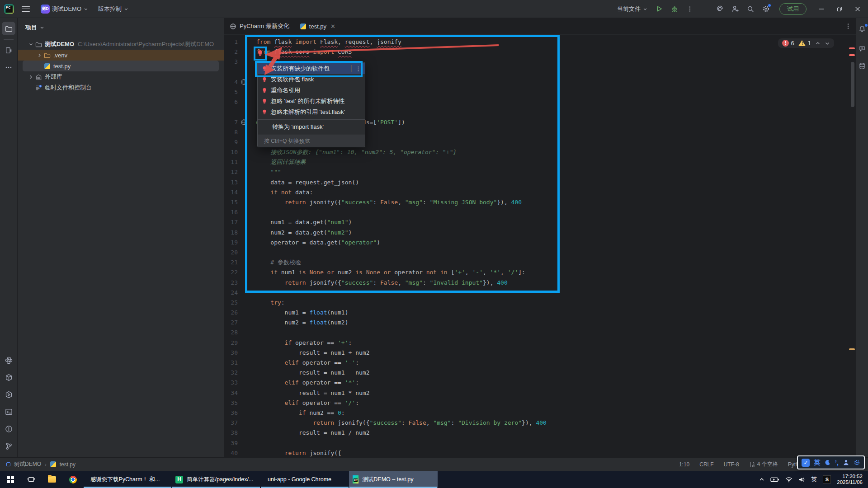 The image size is (868, 488). What do you see at coordinates (68, 465) in the screenshot?
I see `breadcrumb-file: test.py` at bounding box center [68, 465].